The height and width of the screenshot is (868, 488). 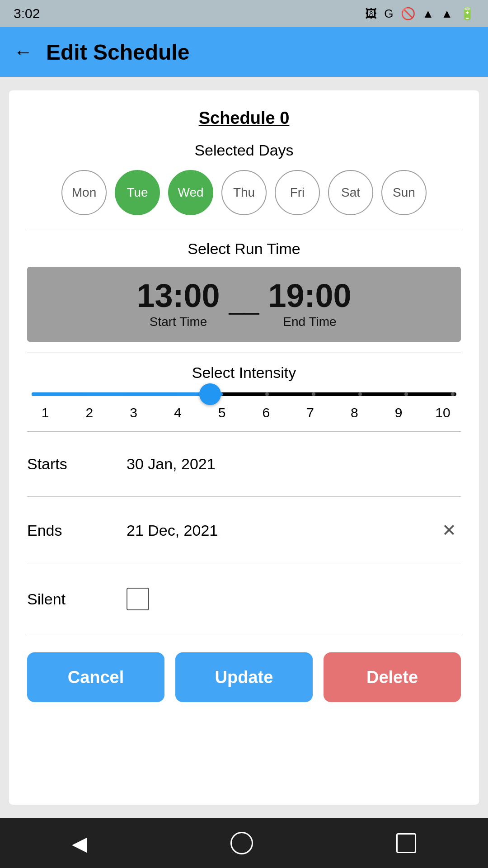 I want to click on silent-label: Silent, so click(x=77, y=599).